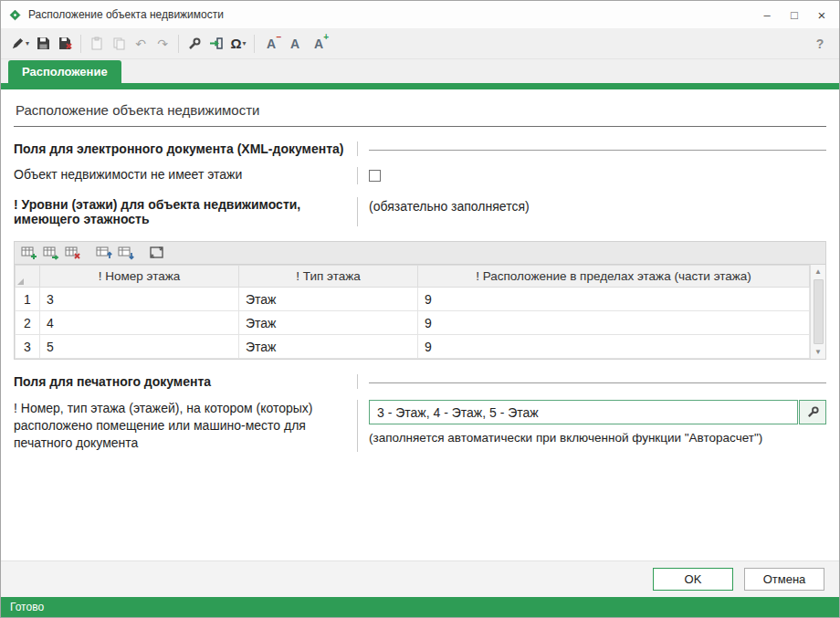 This screenshot has height=618, width=840. Describe the element at coordinates (18, 44) in the screenshot. I see `marker-icon` at that location.